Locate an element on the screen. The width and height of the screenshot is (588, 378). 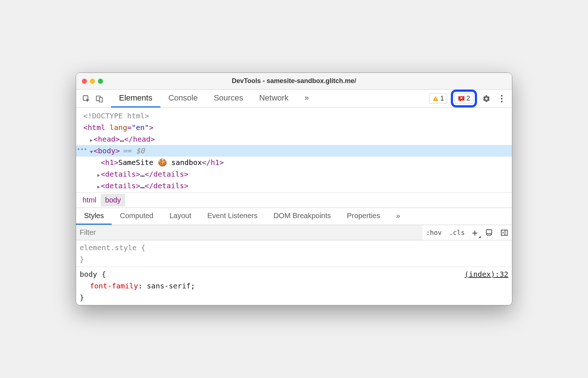
traffic-lights is located at coordinates (90, 81).